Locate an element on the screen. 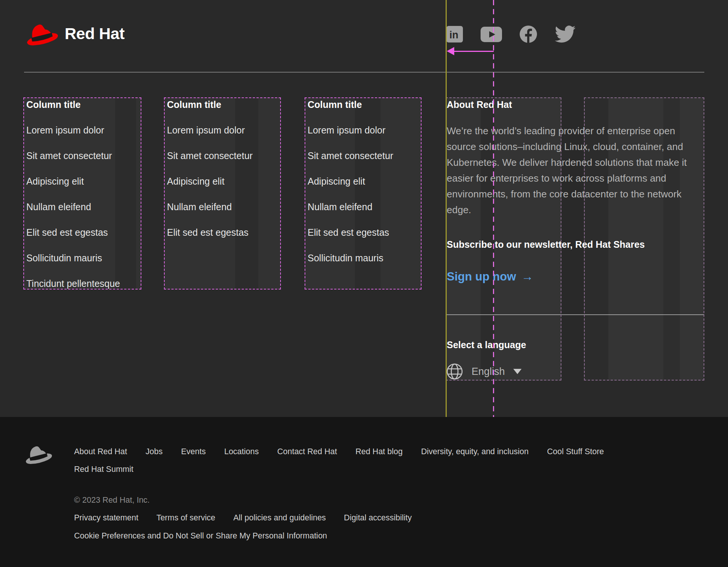 This screenshot has height=567, width=728. cookie-preferences-link: Cookie Preferences and Do Not Sell or Sh… is located at coordinates (201, 536).